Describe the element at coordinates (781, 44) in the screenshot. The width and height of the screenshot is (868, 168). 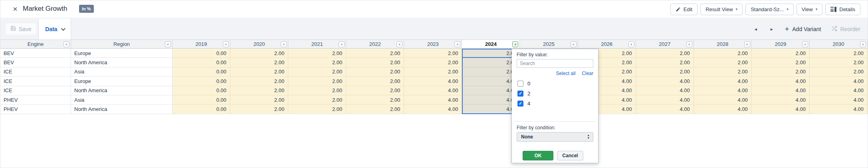
I see `column-header-2029: 2029▼` at that location.